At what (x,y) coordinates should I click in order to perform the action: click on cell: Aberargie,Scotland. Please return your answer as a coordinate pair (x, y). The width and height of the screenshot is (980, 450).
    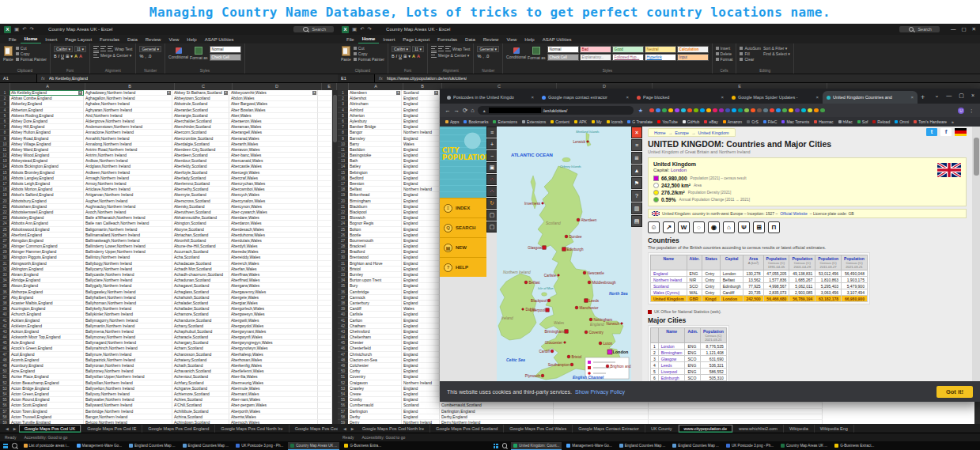
    Looking at the image, I should click on (201, 115).